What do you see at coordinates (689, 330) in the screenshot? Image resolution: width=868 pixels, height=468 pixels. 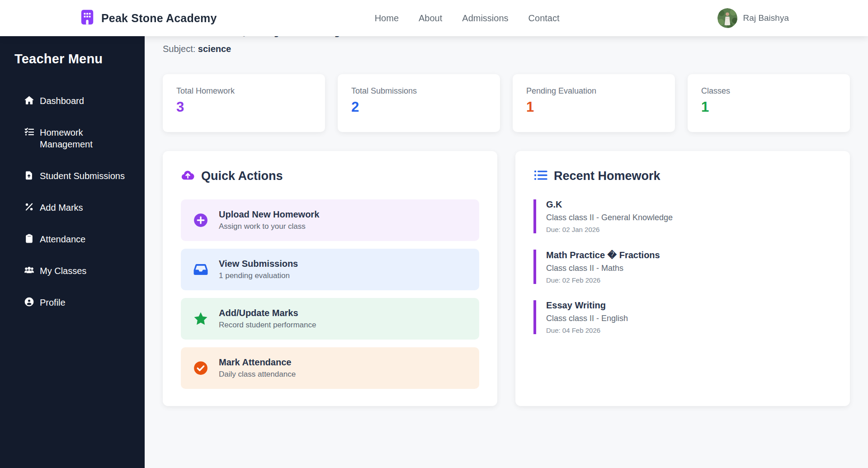 I see `homework-due-date: Due: 04 Feb 2026` at bounding box center [689, 330].